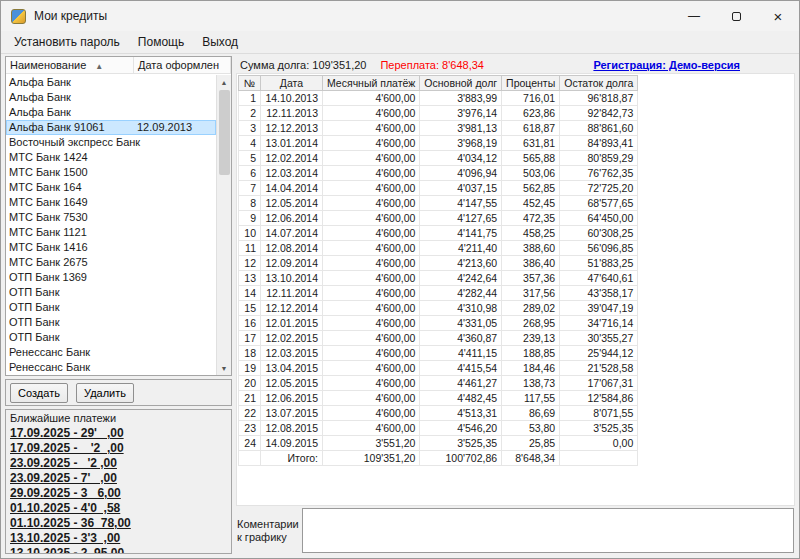  I want to click on credit-name: ОТП Банк, so click(70, 338).